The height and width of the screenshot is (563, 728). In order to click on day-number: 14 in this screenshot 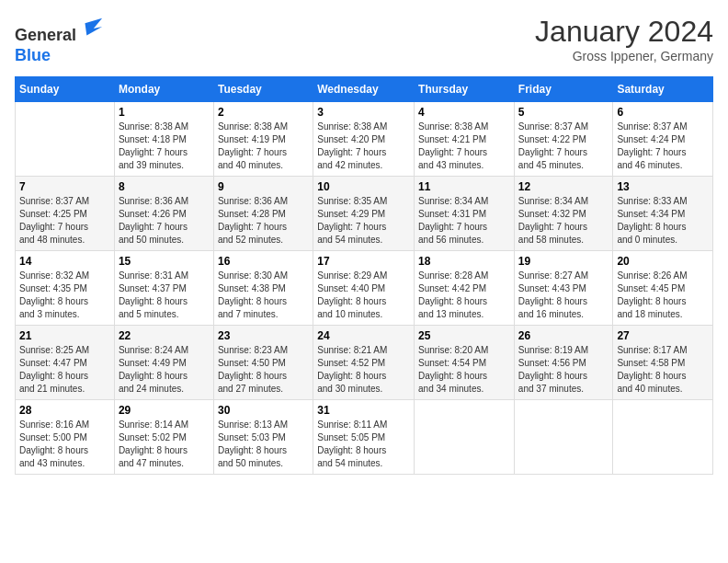, I will do `click(64, 261)`.